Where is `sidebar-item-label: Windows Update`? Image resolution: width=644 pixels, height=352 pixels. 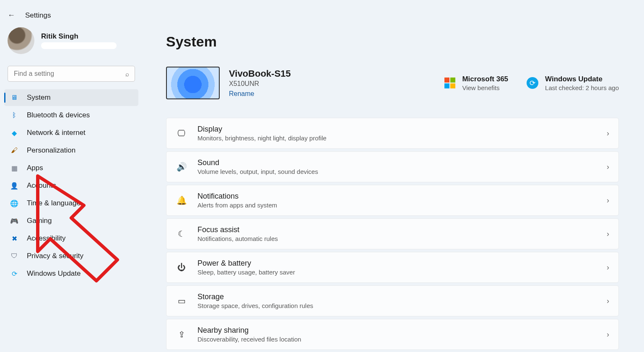 sidebar-item-label: Windows Update is located at coordinates (54, 274).